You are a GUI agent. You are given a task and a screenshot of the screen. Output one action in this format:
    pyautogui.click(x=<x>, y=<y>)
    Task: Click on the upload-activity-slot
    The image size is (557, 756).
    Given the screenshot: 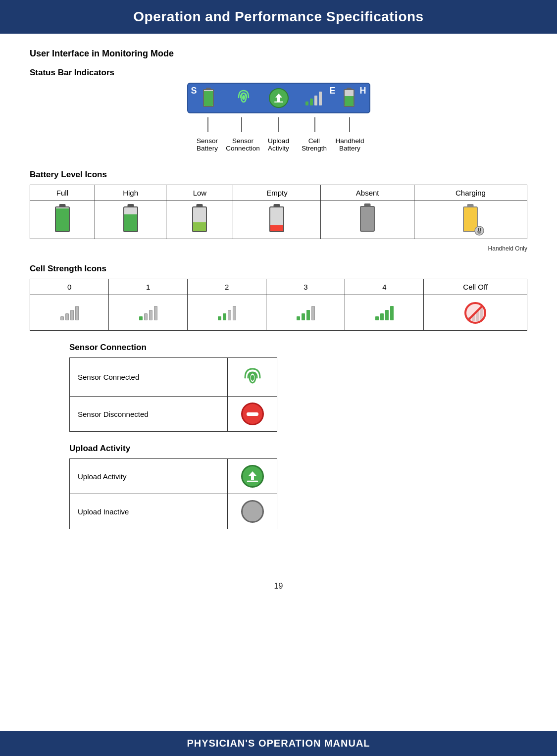 What is the action you would take?
    pyautogui.click(x=279, y=98)
    